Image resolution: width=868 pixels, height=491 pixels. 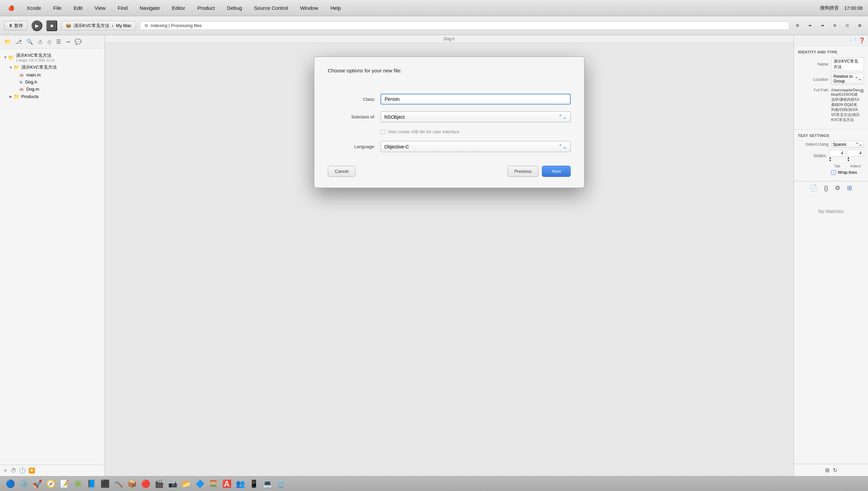 I want to click on tree-item-group: ▼ 📁 演示KVC常见方法, so click(x=52, y=67).